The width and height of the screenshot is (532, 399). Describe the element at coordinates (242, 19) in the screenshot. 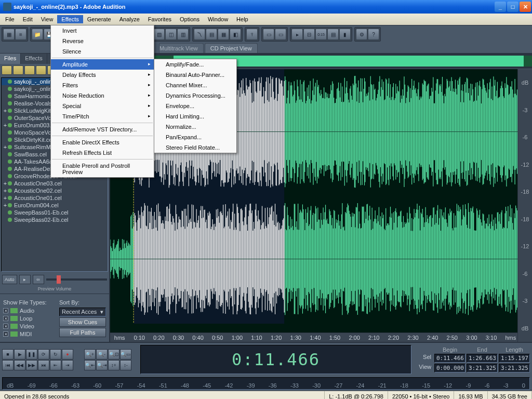

I see `menu-help: Help` at that location.